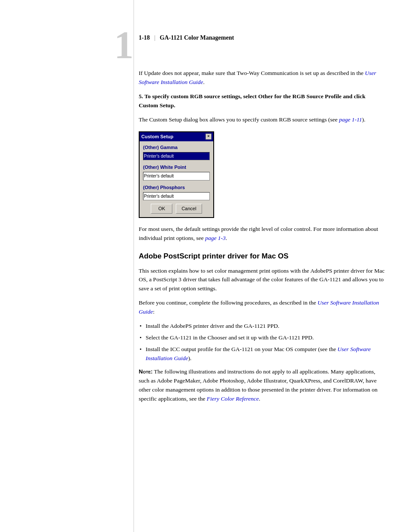  What do you see at coordinates (262, 78) in the screenshot?
I see `intro-paragraph: If Update does not appear, make sure tha…` at bounding box center [262, 78].